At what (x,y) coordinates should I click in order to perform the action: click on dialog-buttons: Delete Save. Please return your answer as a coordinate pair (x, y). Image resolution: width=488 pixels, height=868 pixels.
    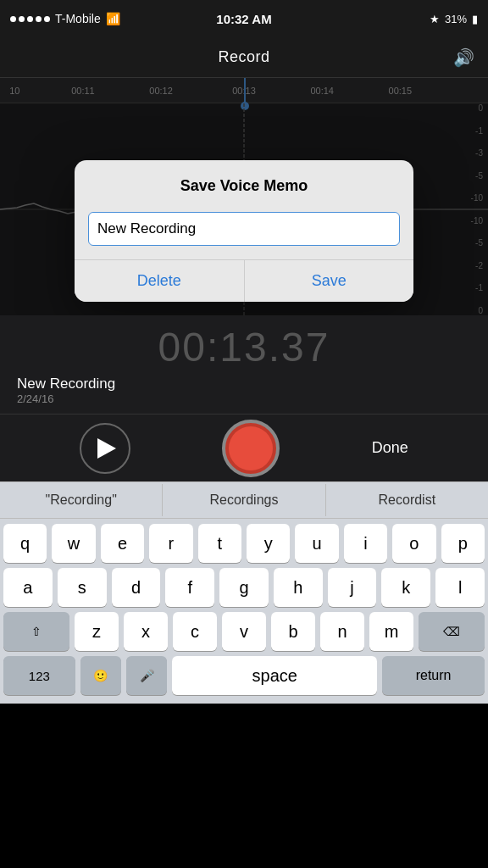
    Looking at the image, I should click on (244, 281).